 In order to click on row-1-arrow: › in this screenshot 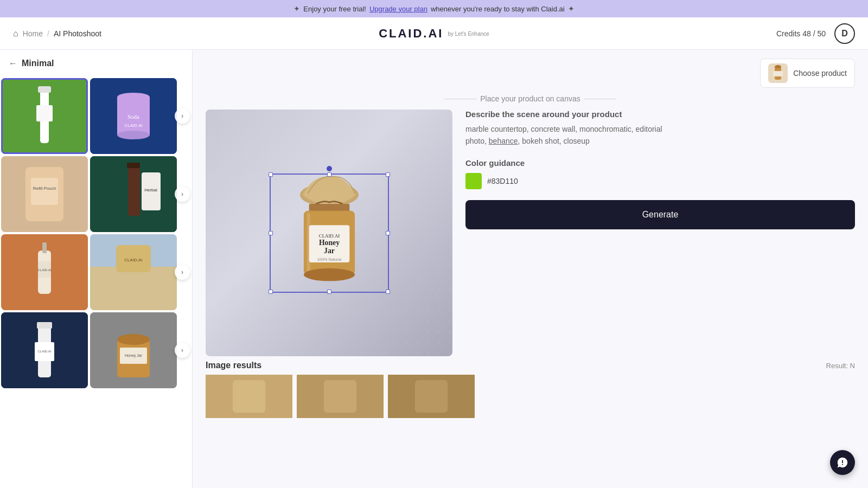, I will do `click(182, 116)`.